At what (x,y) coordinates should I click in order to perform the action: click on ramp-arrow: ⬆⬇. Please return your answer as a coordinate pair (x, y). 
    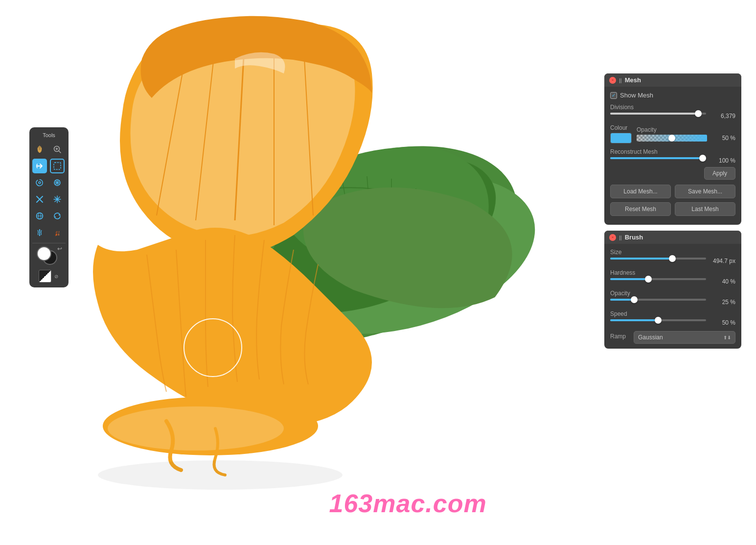
    Looking at the image, I should click on (727, 338).